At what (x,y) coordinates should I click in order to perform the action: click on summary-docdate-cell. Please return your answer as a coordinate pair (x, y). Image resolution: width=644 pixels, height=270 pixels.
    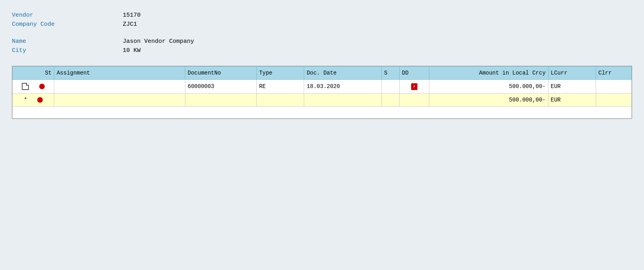
    Looking at the image, I should click on (343, 100).